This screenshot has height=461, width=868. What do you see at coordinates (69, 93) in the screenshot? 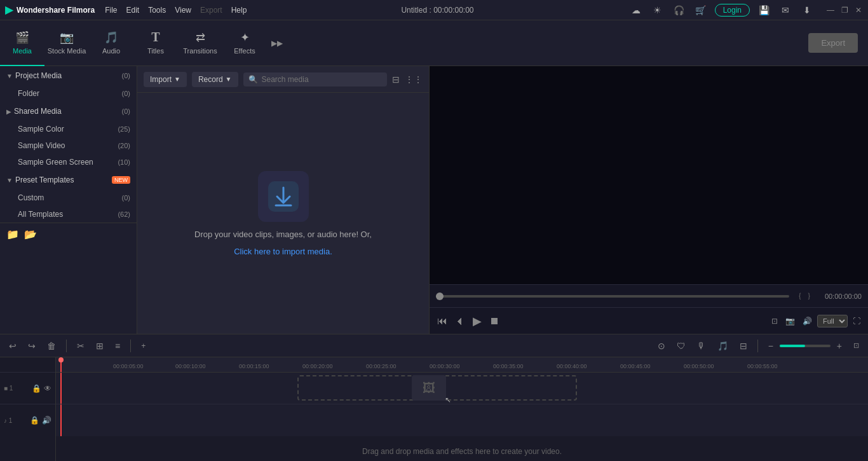
I see `sidebar-item-folder: Folder (0)` at bounding box center [69, 93].